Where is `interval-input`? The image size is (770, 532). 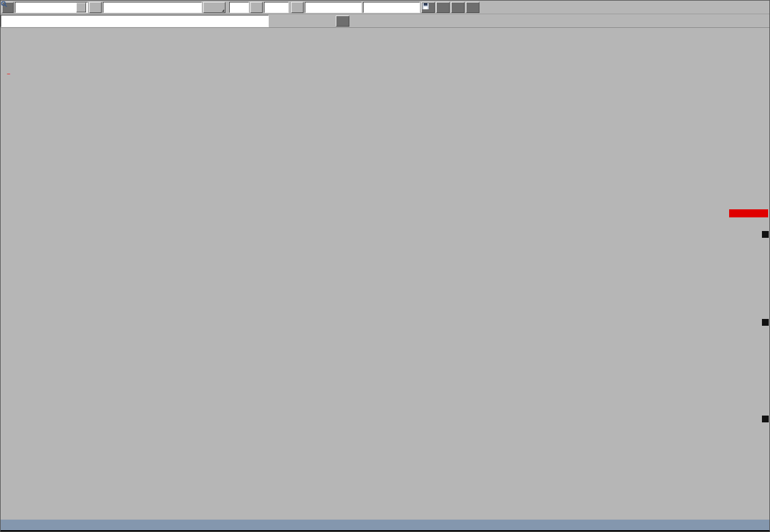
interval-input is located at coordinates (239, 7).